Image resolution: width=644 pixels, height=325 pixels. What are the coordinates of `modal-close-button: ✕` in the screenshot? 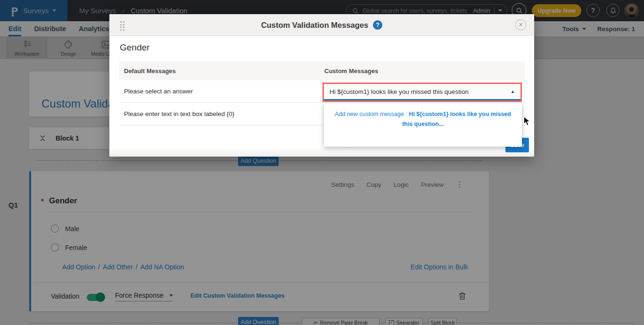 It's located at (520, 25).